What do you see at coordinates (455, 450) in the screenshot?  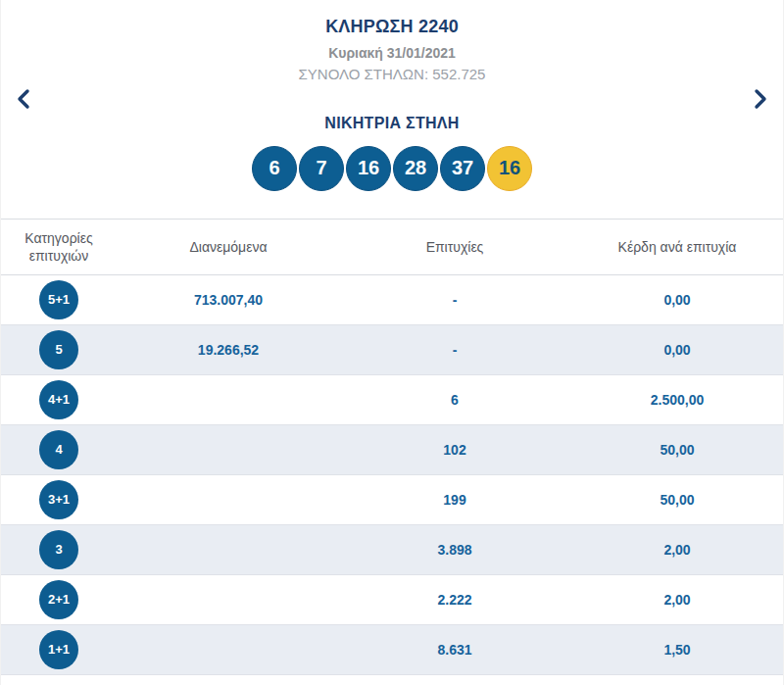 I see `winners-cell: 102` at bounding box center [455, 450].